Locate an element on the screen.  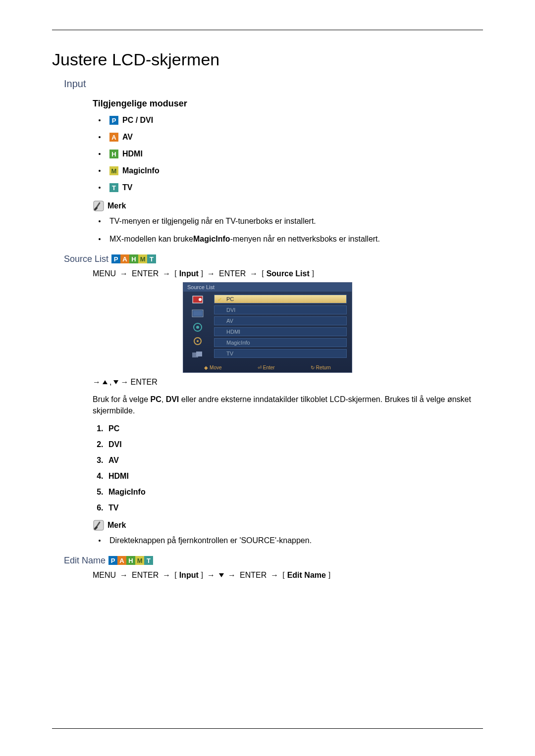
osd-side-input-icon is located at coordinates (198, 300).